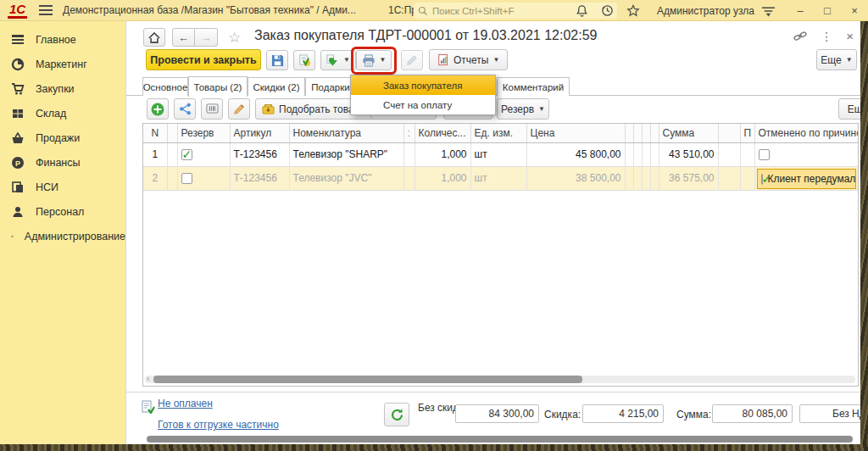  What do you see at coordinates (158, 109) in the screenshot?
I see `plus-icon` at bounding box center [158, 109].